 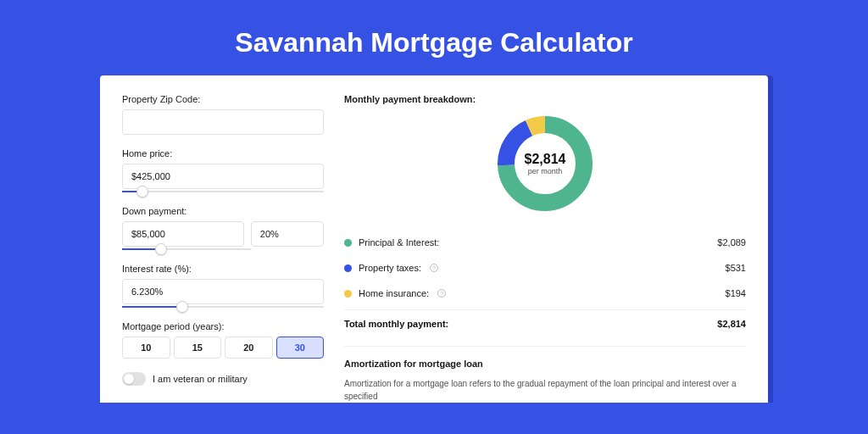 I want to click on period-btn-20: 20, so click(x=249, y=348).